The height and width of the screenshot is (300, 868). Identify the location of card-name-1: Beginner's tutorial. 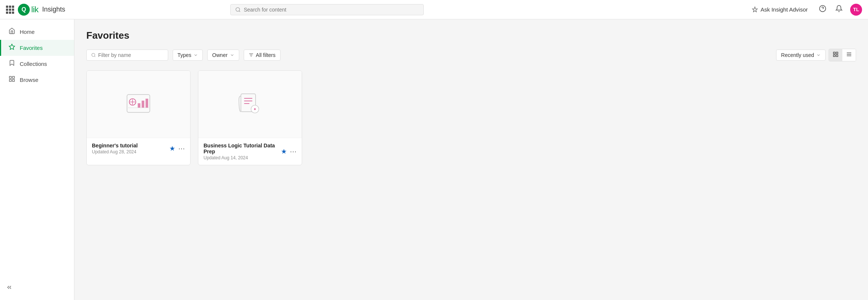
(115, 146).